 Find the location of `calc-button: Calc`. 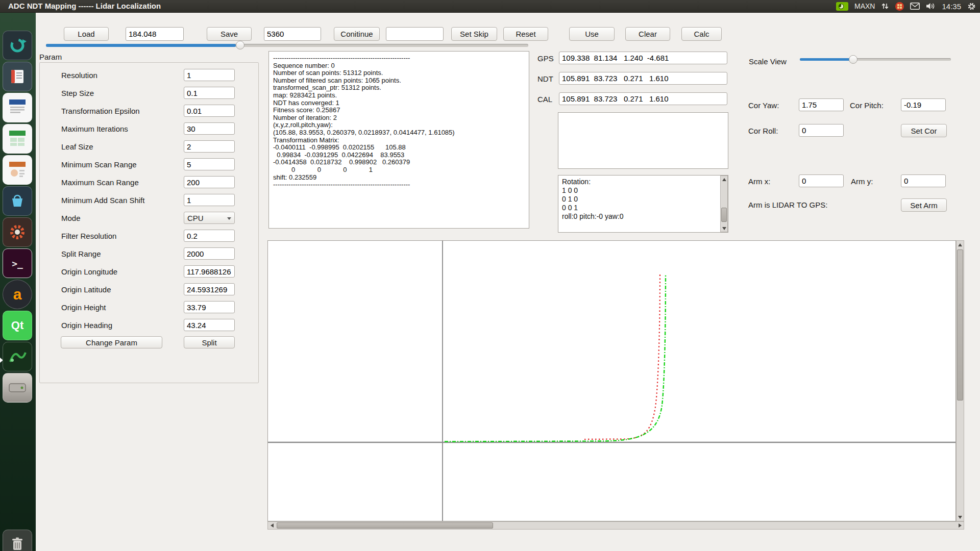

calc-button: Calc is located at coordinates (701, 34).